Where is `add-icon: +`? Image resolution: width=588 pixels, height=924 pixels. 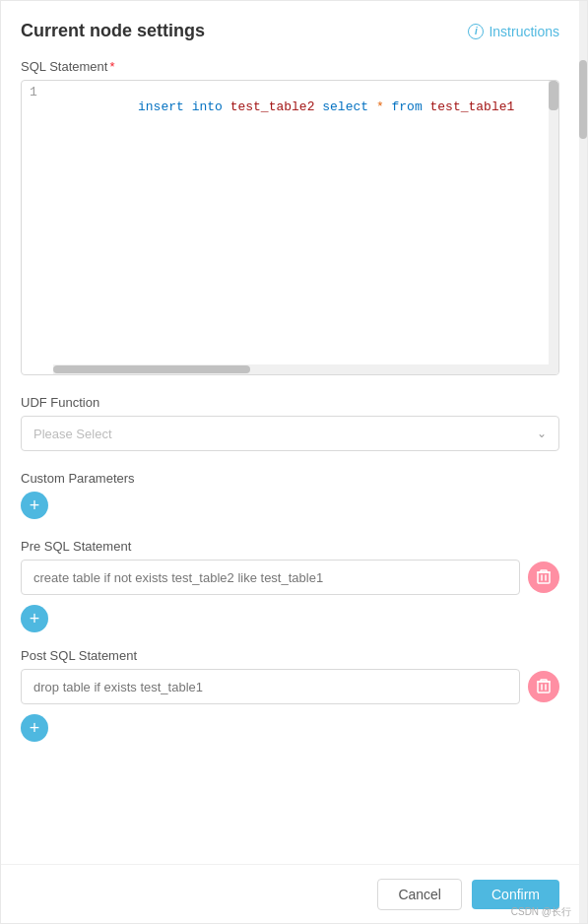
add-icon: + is located at coordinates (35, 505).